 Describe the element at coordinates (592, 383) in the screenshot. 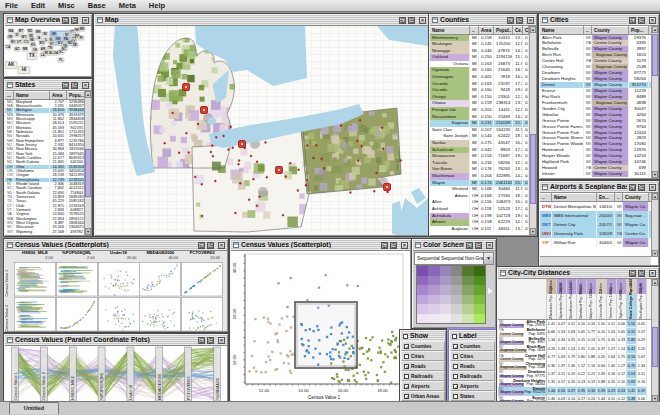

I see `distance-cell: 0.13` at that location.